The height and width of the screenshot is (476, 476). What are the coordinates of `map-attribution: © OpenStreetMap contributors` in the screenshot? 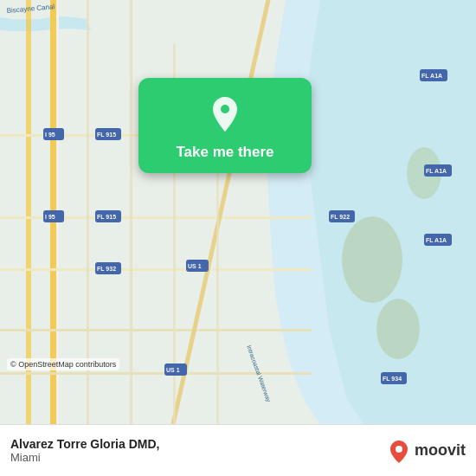 It's located at (63, 364).